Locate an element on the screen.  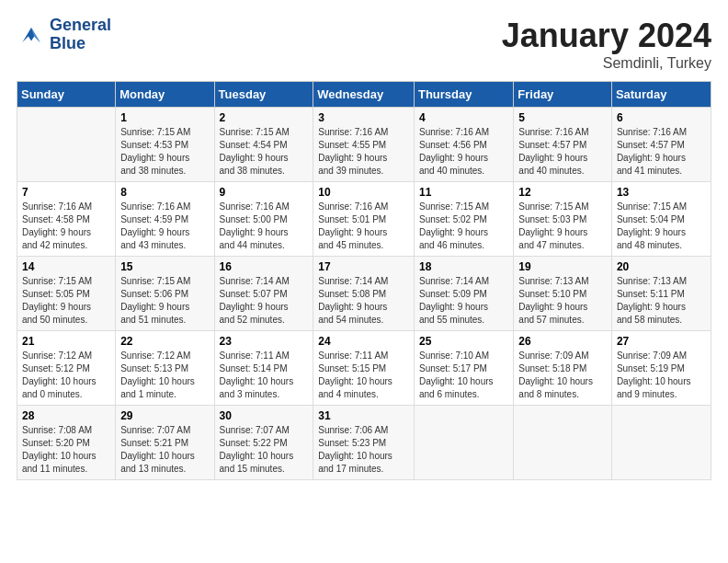
day-cell: 27Sunrise: 7:09 AM Sunset: 5:19 PM Dayli… is located at coordinates (661, 368).